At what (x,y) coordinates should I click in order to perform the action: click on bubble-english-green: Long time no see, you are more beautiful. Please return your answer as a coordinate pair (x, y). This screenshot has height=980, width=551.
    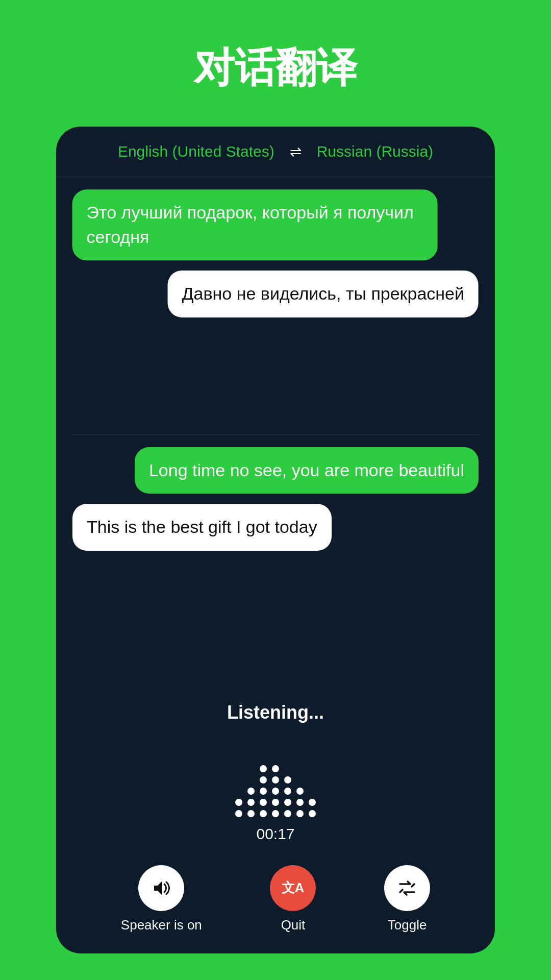
    Looking at the image, I should click on (307, 471).